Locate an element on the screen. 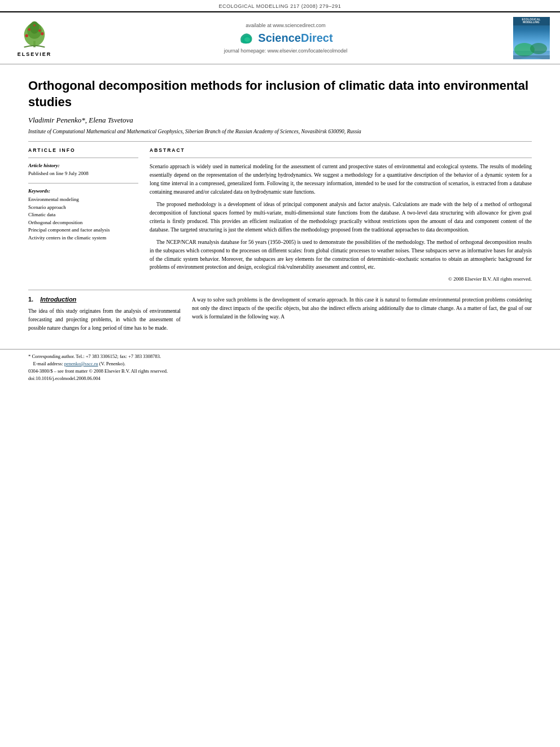  intro-left-text: The idea of this study originates from t… is located at coordinates (104, 320).